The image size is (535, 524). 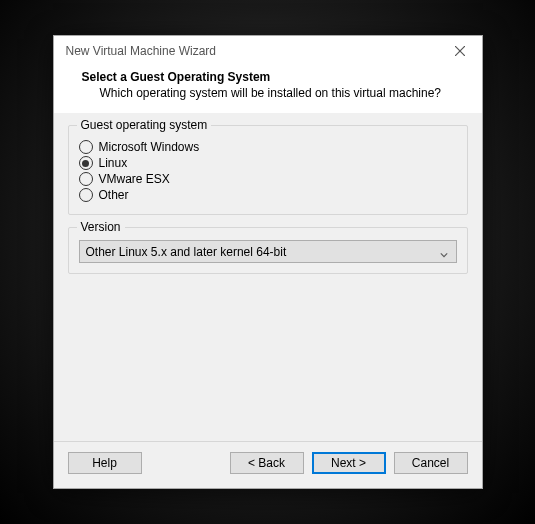 What do you see at coordinates (268, 170) in the screenshot?
I see `guest-os-group: Guest operating system Microsoft Windows…` at bounding box center [268, 170].